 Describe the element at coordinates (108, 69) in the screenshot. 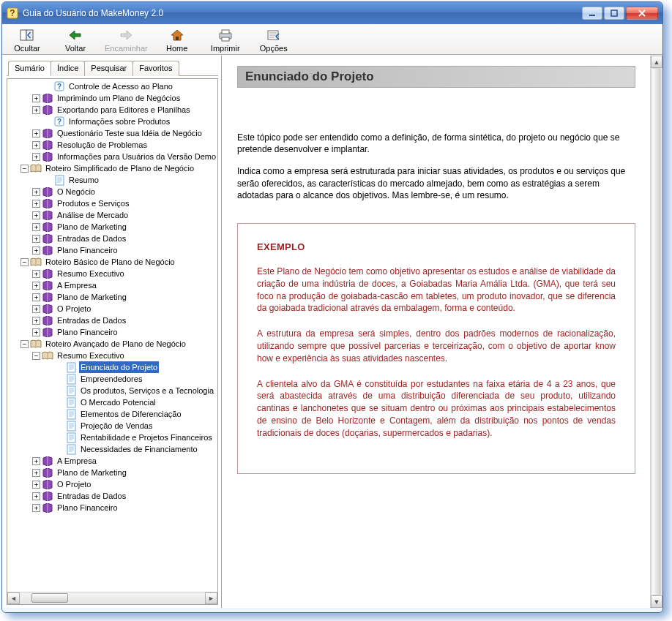

I see `tab-pesquisar: Pesquisar` at that location.